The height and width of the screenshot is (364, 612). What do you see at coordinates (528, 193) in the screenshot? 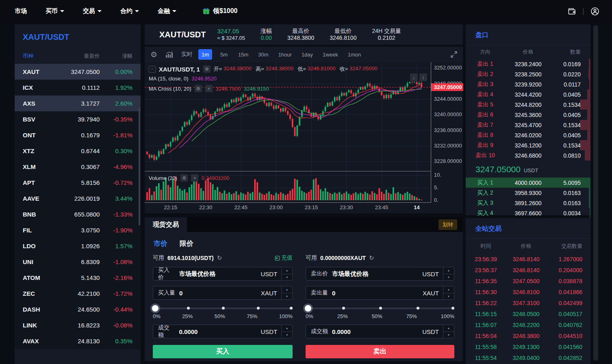
I see `bid-row: 买入 2 3958.9300 0.0163` at bounding box center [528, 193].